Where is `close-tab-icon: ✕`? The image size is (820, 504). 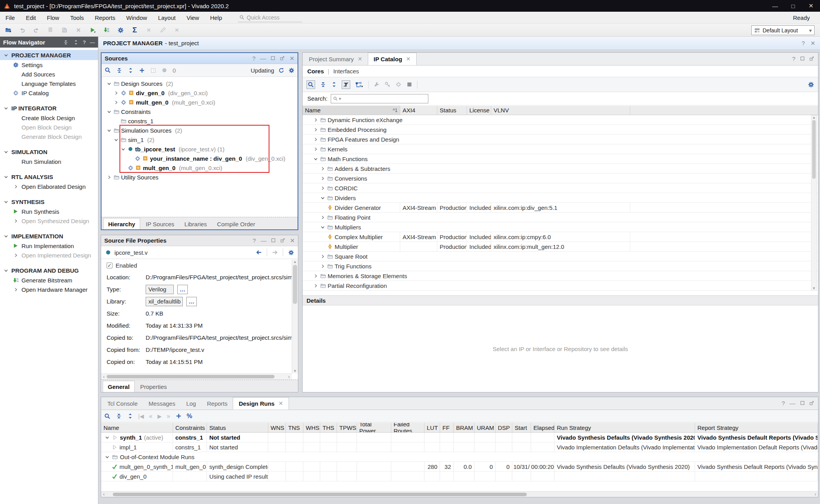
close-tab-icon: ✕ is located at coordinates (360, 59).